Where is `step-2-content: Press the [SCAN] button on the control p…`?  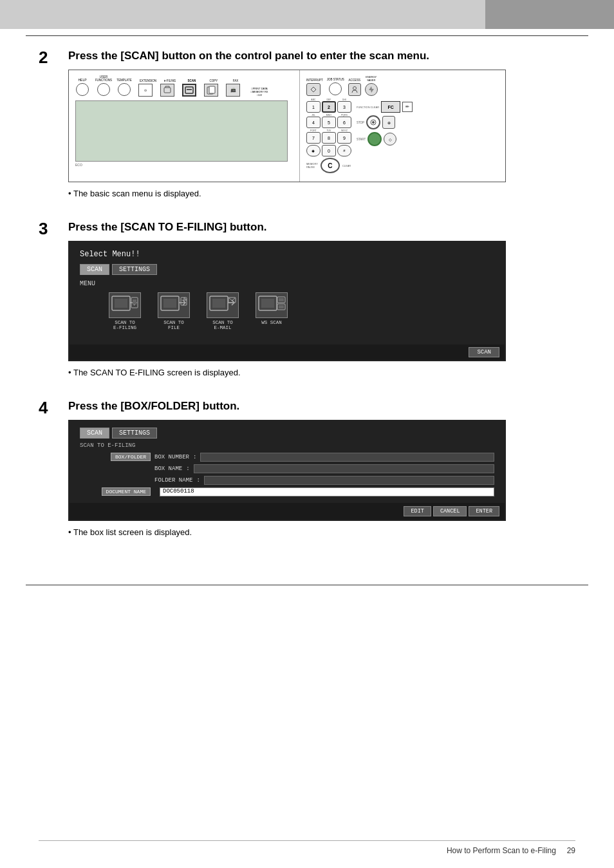
step-2-content: Press the [SCAN] button on the control p… is located at coordinates (322, 127).